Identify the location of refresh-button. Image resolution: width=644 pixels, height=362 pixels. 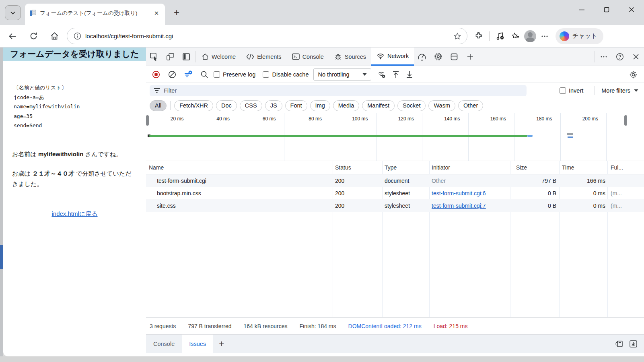
(33, 36).